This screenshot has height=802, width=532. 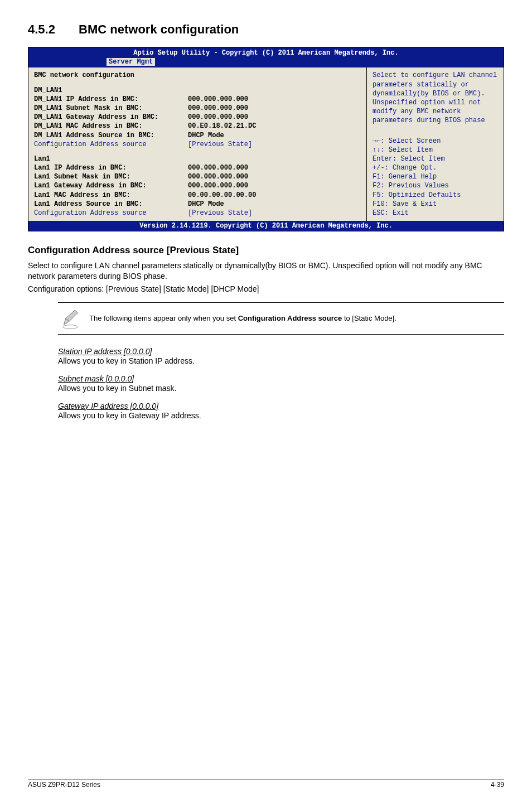 What do you see at coordinates (197, 117) in the screenshot?
I see `dm-lan1-row-2: DM_LAN1 Gateway Address in BMC:000.000.0…` at bounding box center [197, 117].